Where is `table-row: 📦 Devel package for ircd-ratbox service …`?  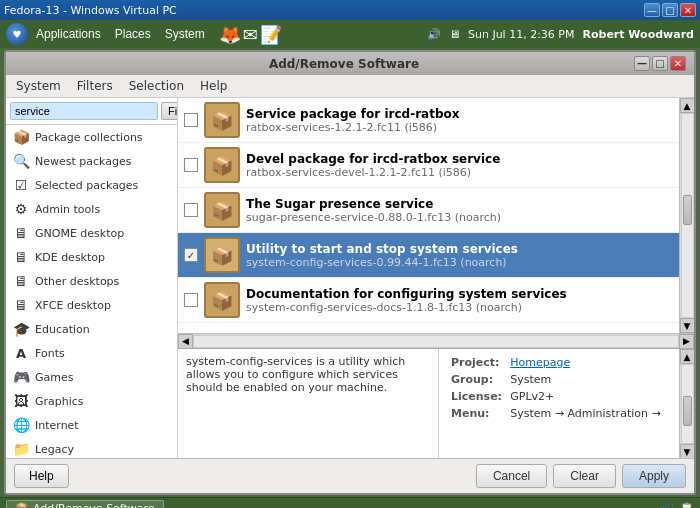 table-row: 📦 Devel package for ircd-ratbox service … is located at coordinates (428, 166).